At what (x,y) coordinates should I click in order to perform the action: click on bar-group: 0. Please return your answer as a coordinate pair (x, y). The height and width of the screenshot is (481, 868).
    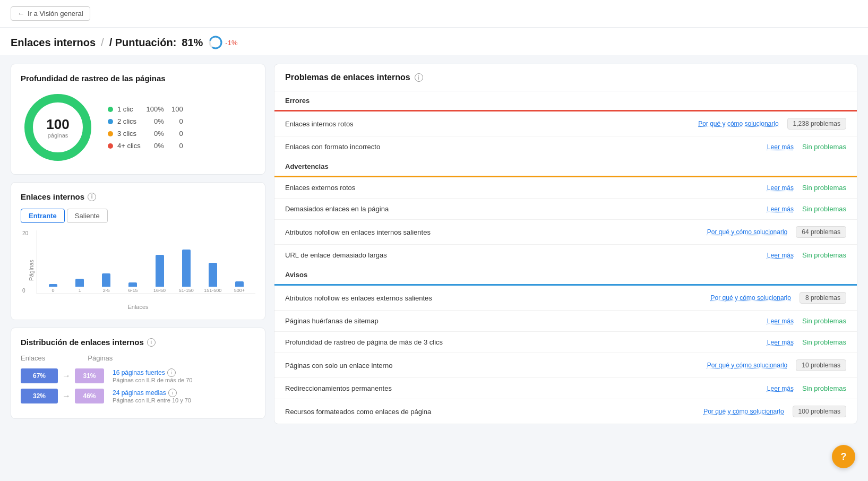
    Looking at the image, I should click on (53, 289).